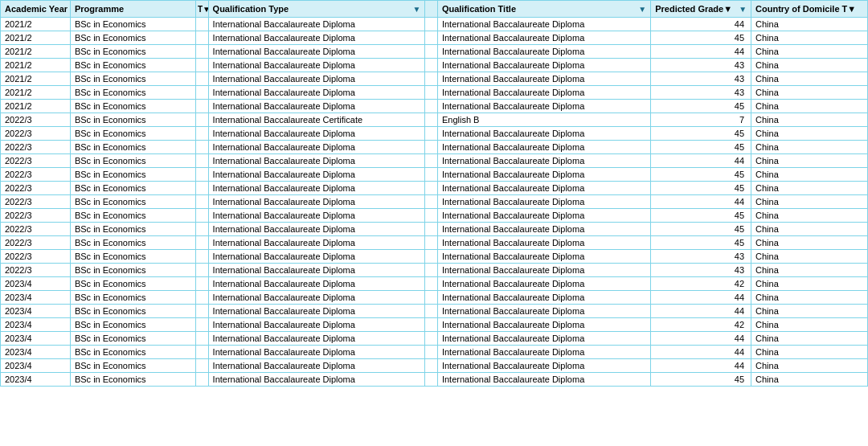 This screenshot has width=868, height=446. Describe the element at coordinates (701, 121) in the screenshot. I see `cell-predicted-grade: 7` at that location.